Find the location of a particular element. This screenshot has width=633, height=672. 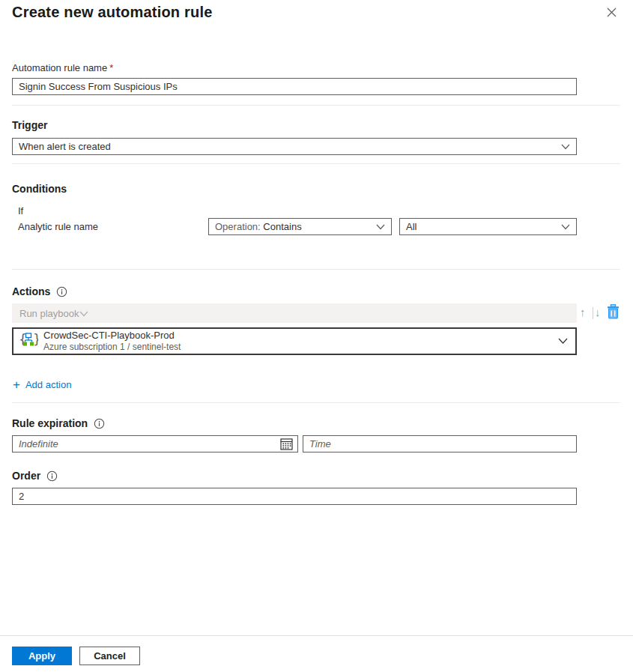

close-icon is located at coordinates (611, 13).